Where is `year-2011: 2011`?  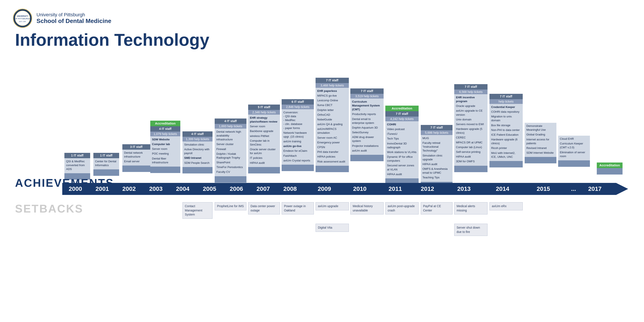 year-2011: 2011 is located at coordinates (395, 189).